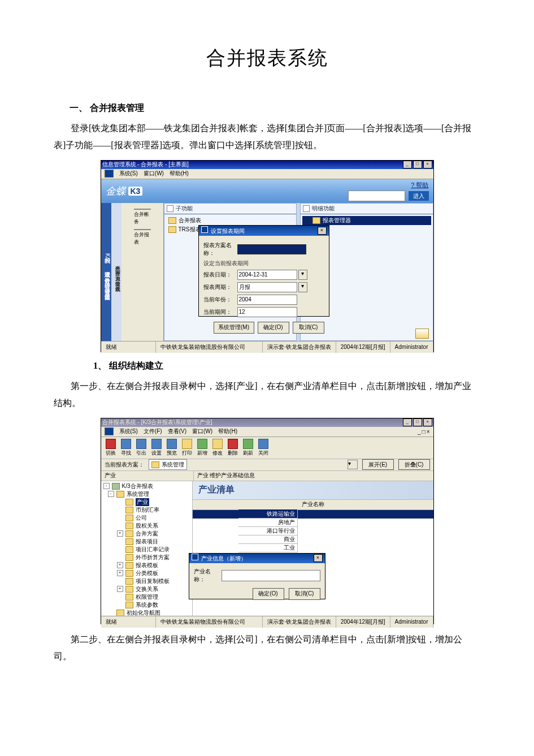 The height and width of the screenshot is (756, 534). I want to click on tree-node: +合并方案, so click(147, 534).